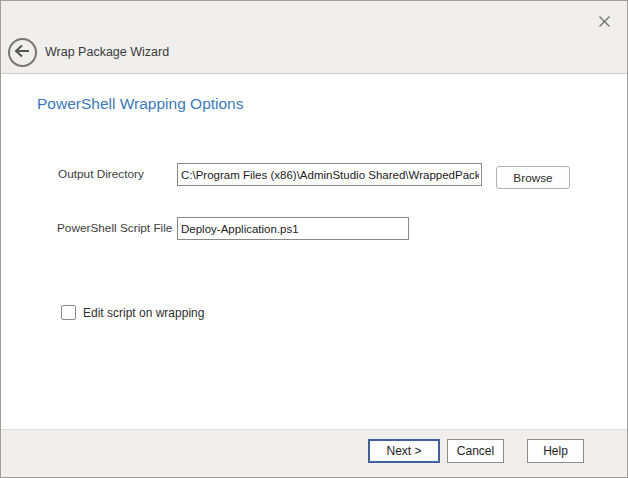 Image resolution: width=628 pixels, height=478 pixels. What do you see at coordinates (114, 228) in the screenshot?
I see `script-file-label: PowerShell Script File` at bounding box center [114, 228].